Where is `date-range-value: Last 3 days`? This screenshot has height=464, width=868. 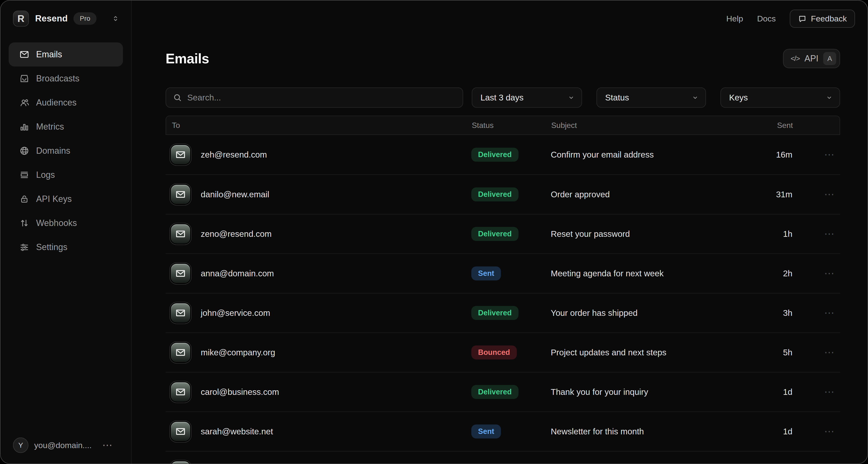
date-range-value: Last 3 days is located at coordinates (502, 98).